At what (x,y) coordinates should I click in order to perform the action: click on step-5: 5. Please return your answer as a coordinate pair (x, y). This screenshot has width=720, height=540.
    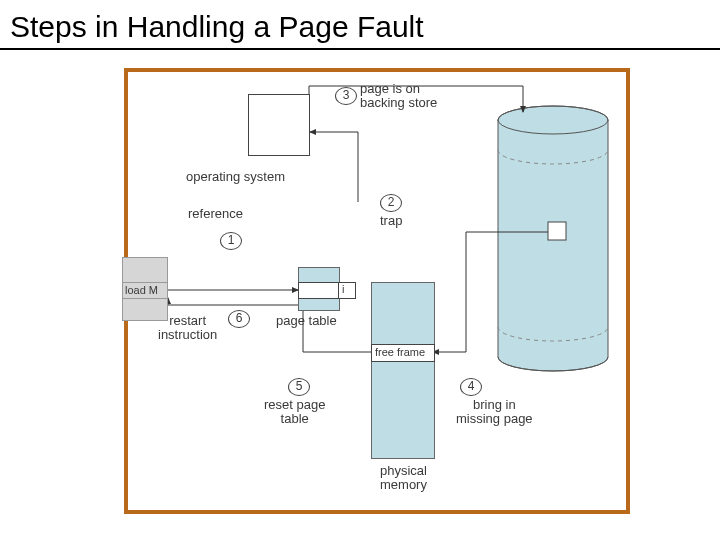
    Looking at the image, I should click on (299, 387).